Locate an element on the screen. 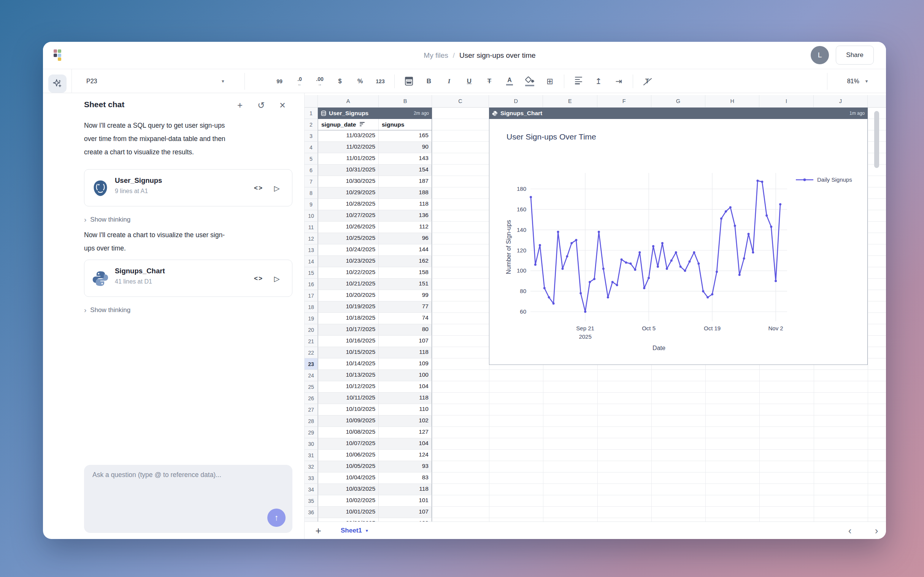  cell-signup-date: 10/08/2025 is located at coordinates (348, 432).